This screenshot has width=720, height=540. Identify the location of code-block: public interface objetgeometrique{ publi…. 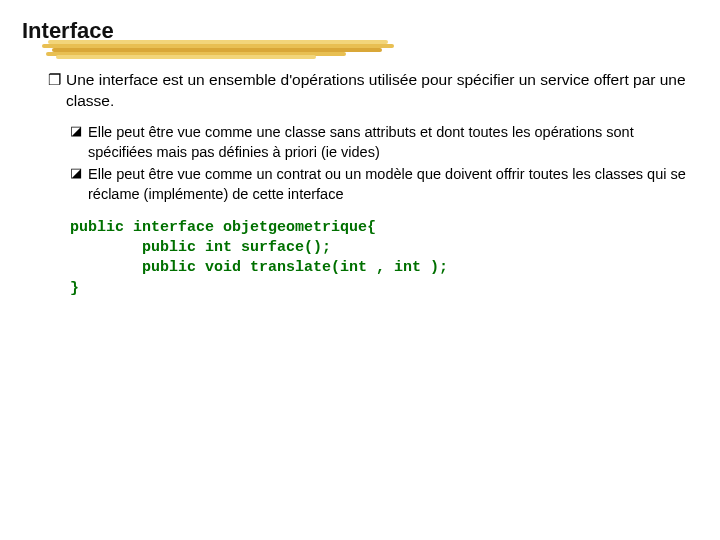
(374, 258).